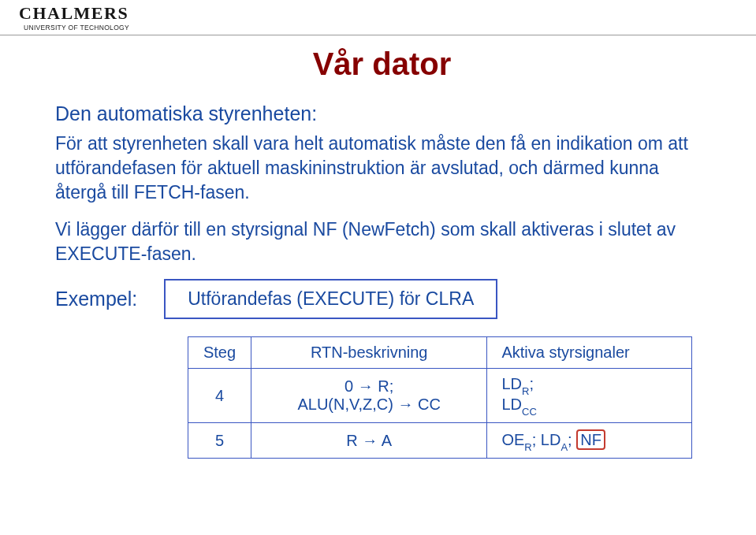 The width and height of the screenshot is (756, 535). Describe the element at coordinates (331, 299) in the screenshot. I see `example-caption-box: Utförandefas (EXECUTE) för CLRA` at that location.